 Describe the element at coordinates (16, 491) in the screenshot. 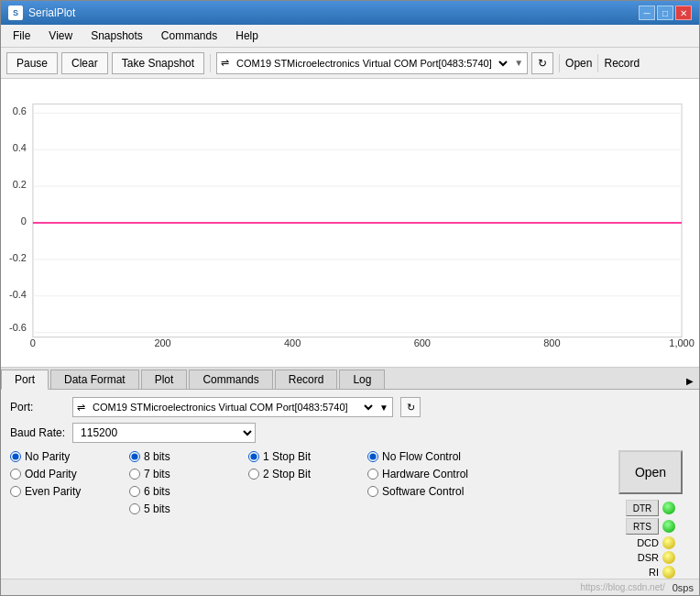

I see `parity-even-radio` at that location.